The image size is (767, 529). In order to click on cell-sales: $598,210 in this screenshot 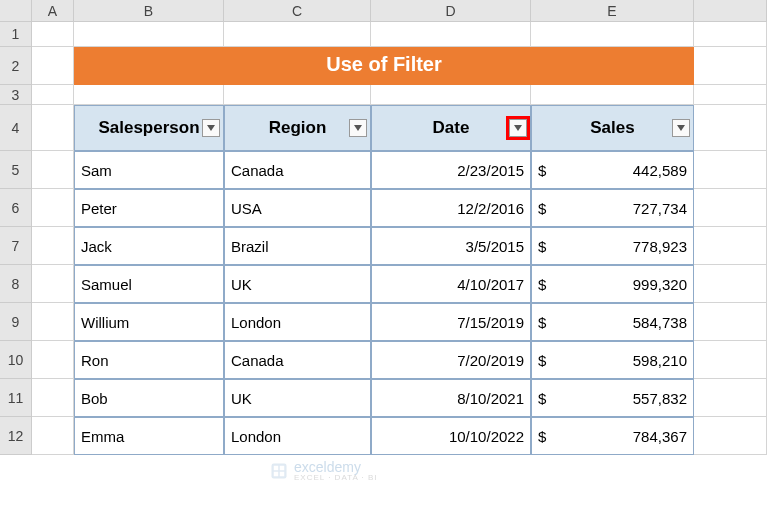, I will do `click(612, 360)`.